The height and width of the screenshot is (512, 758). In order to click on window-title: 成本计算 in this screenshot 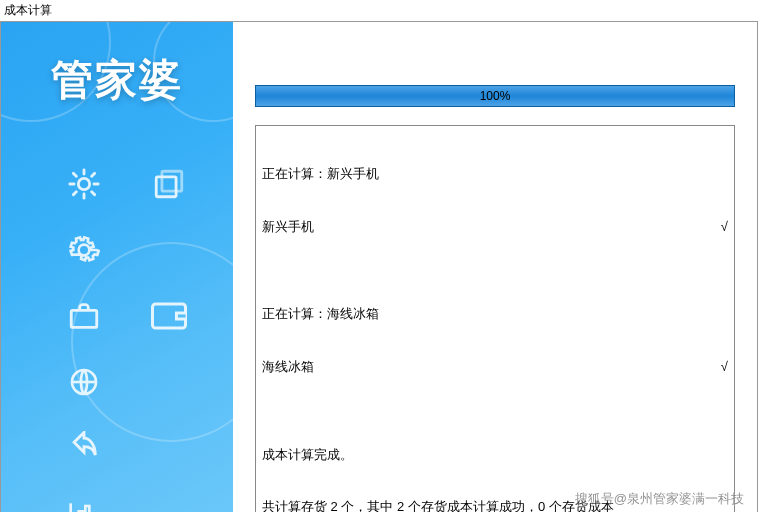, I will do `click(379, 10)`.